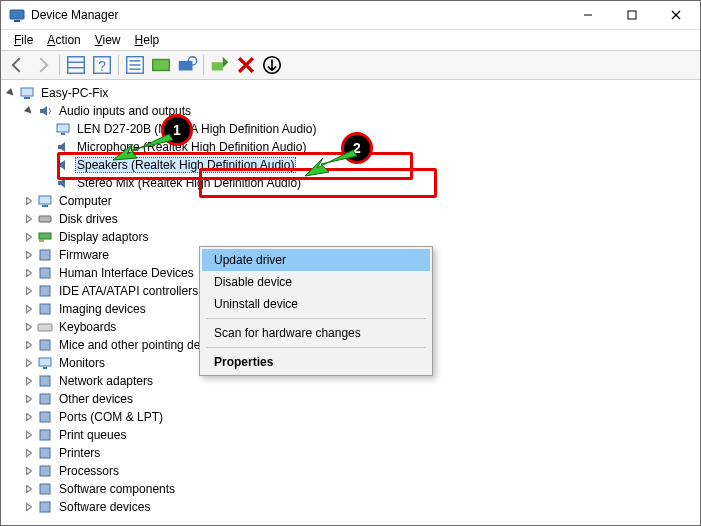  What do you see at coordinates (350, 16) in the screenshot?
I see `titlebar: Device Manager` at bounding box center [350, 16].